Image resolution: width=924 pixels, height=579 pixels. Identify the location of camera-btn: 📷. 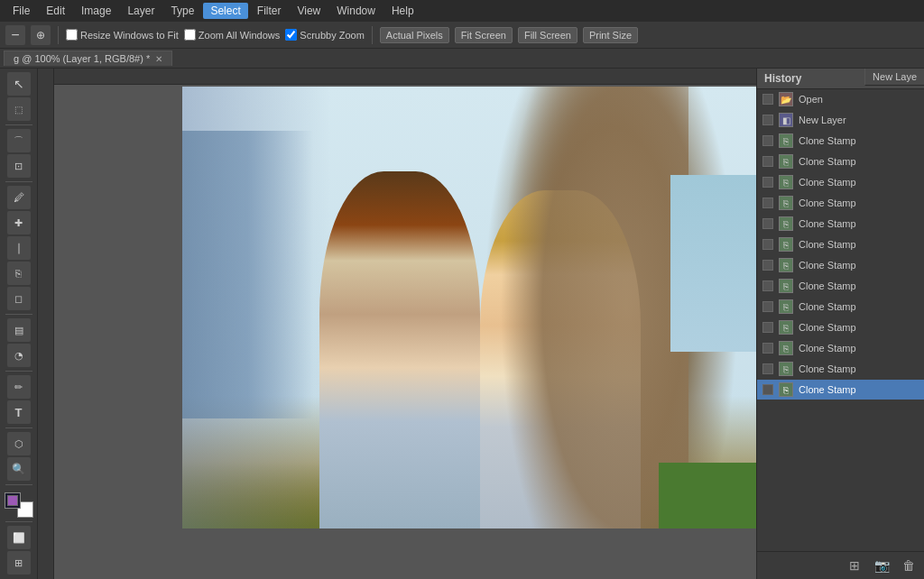
(882, 565).